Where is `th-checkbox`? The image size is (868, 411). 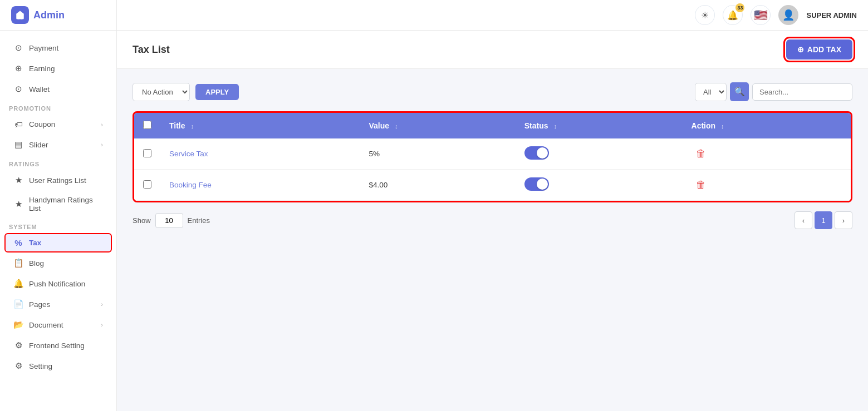
th-checkbox is located at coordinates (147, 126).